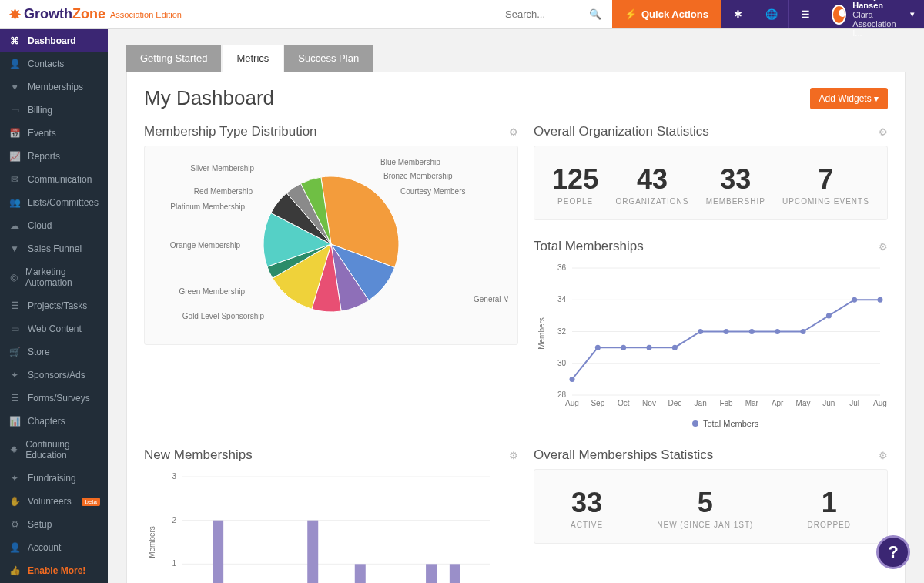 The image size is (924, 583). I want to click on svg-text: Red Membership, so click(223, 191).